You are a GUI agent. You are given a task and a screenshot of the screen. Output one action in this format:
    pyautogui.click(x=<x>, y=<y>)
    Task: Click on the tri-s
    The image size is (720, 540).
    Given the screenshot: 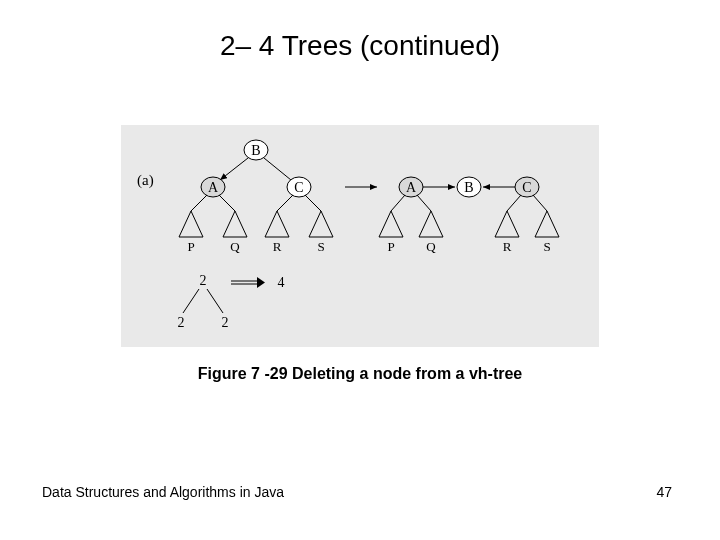 What is the action you would take?
    pyautogui.click(x=321, y=224)
    